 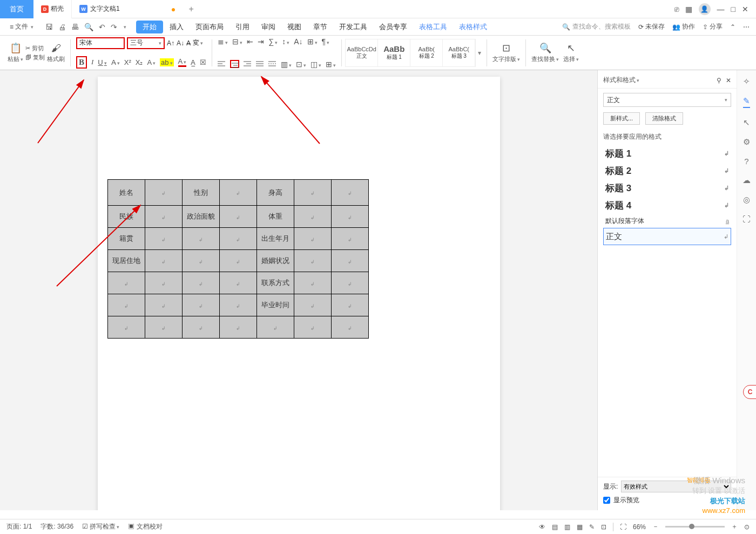 What do you see at coordinates (35, 57) in the screenshot?
I see `copy-button: 🗐 复制` at bounding box center [35, 57].